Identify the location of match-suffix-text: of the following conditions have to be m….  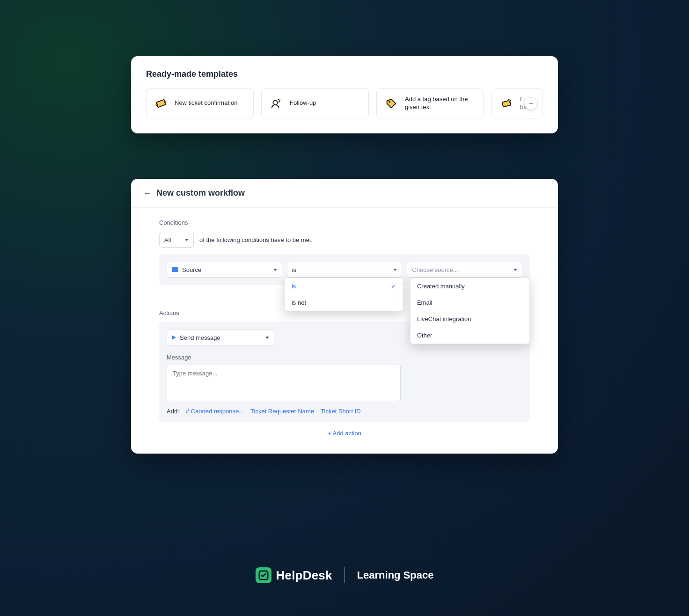
(256, 240).